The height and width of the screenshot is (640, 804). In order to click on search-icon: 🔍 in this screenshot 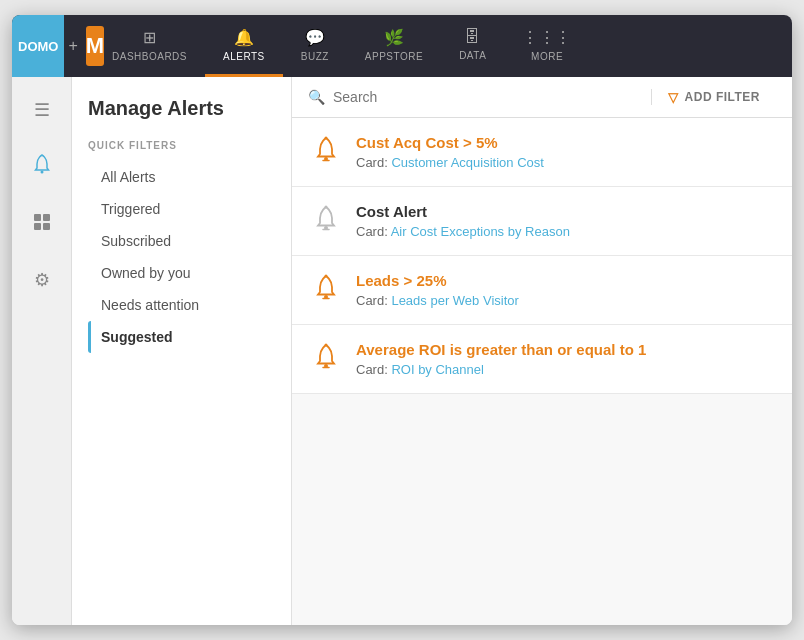, I will do `click(316, 97)`.